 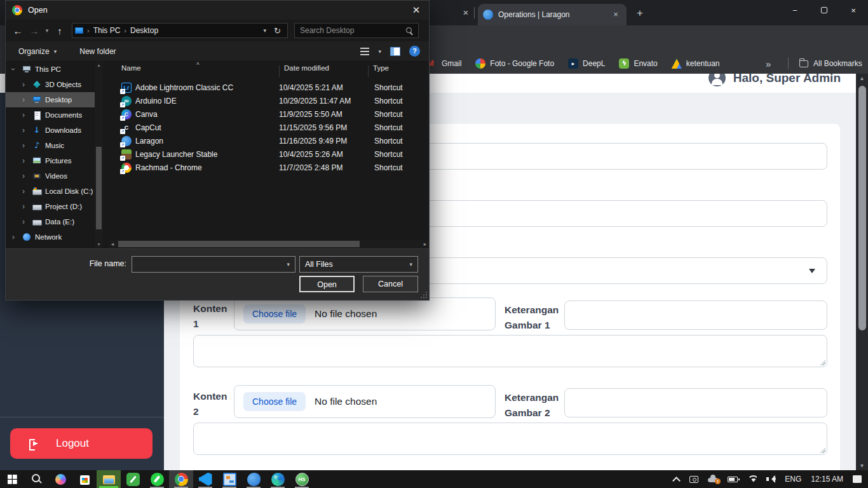 I want to click on preview-pane-icon, so click(x=395, y=51).